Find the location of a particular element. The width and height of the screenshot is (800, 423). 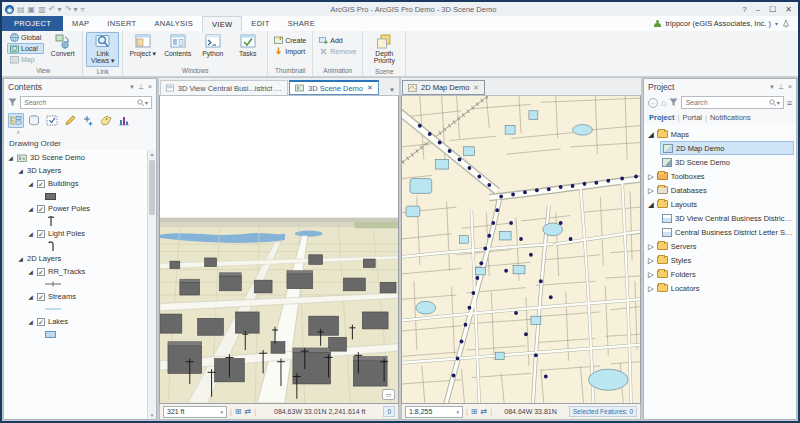

scene-scale-select: 321 ft ▾ is located at coordinates (195, 412).